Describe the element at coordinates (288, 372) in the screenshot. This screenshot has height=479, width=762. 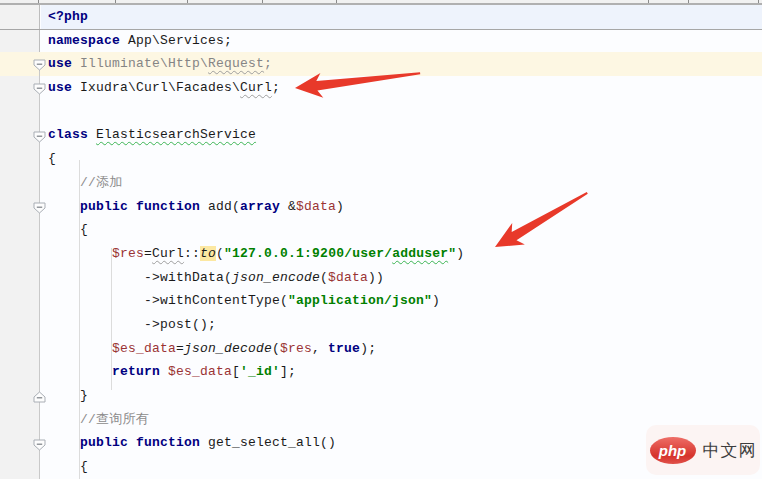
I see `code-token: ];` at that location.